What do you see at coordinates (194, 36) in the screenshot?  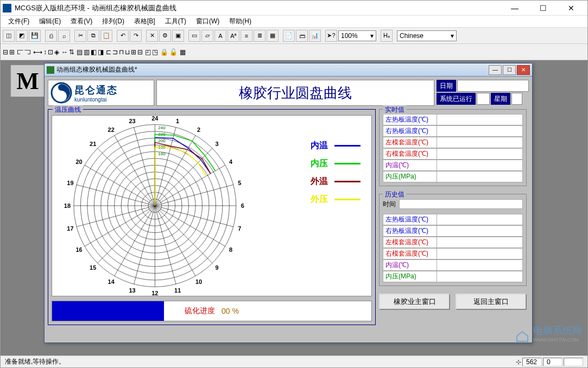 I see `tb-shape1-icon: ▭` at bounding box center [194, 36].